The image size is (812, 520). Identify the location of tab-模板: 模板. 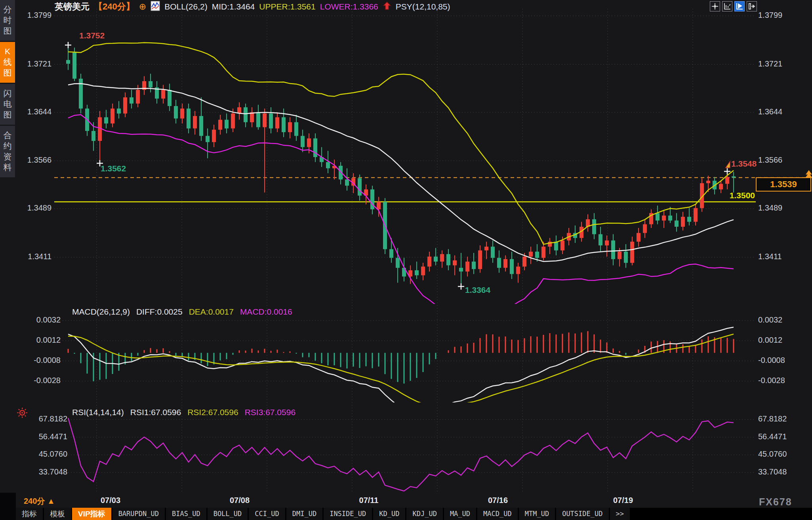
(57, 514).